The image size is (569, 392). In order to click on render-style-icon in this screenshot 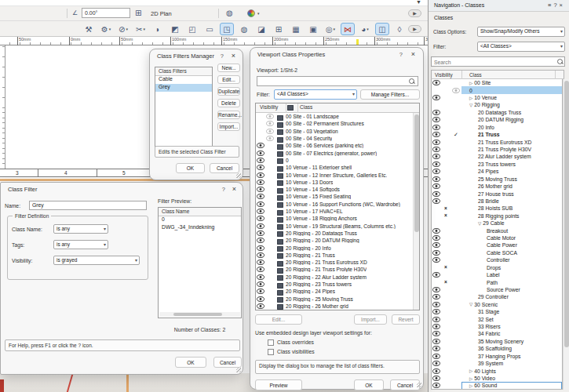, I will do `click(251, 13)`.